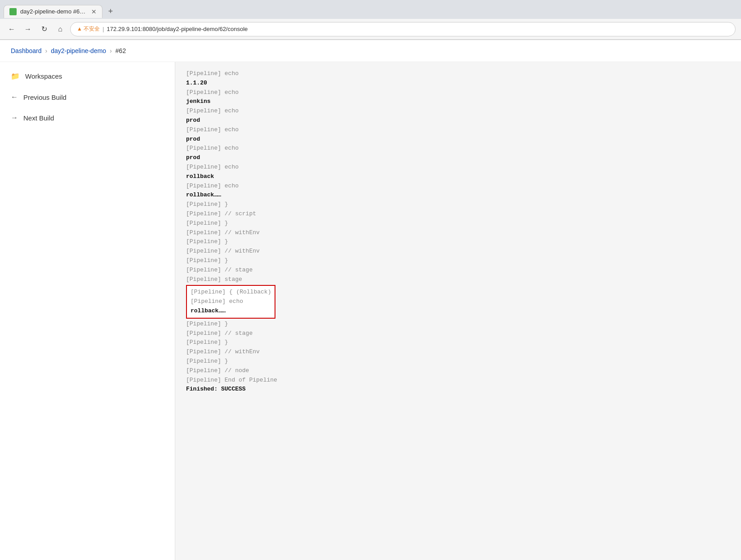  I want to click on address-input: ▲ 不安全 | 172.29.9.101:8080/job/day2-pipel…, so click(403, 29).